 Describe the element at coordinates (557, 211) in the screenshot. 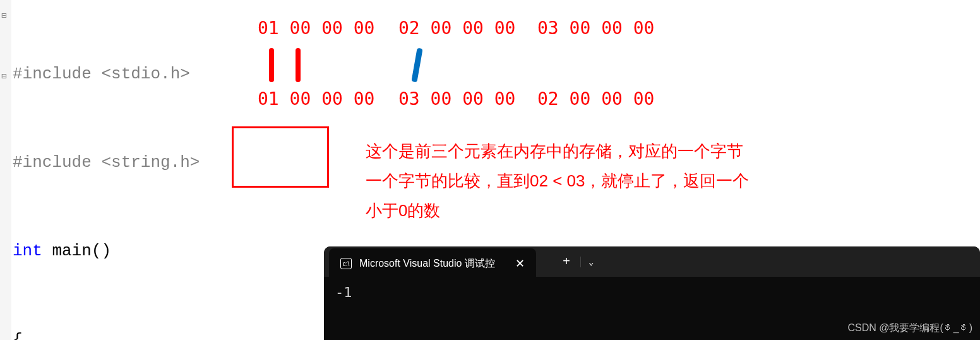

I see `annotation-line: 小于0的数` at that location.